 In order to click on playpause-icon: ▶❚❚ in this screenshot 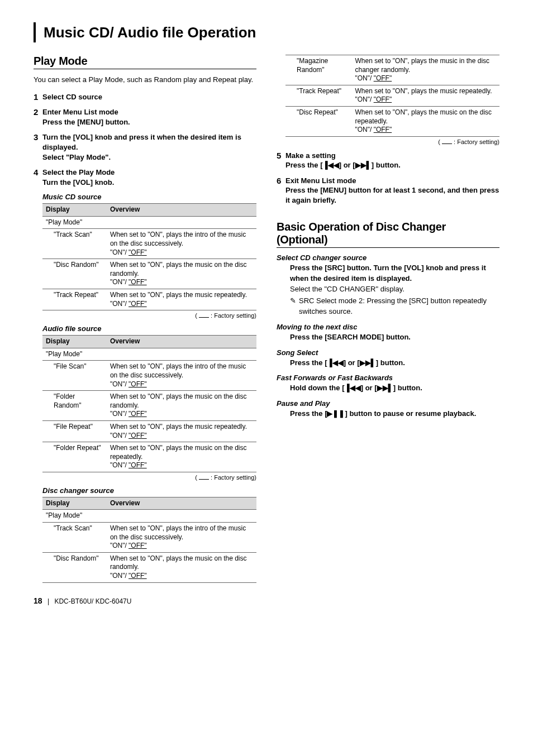, I will do `click(336, 413)`.